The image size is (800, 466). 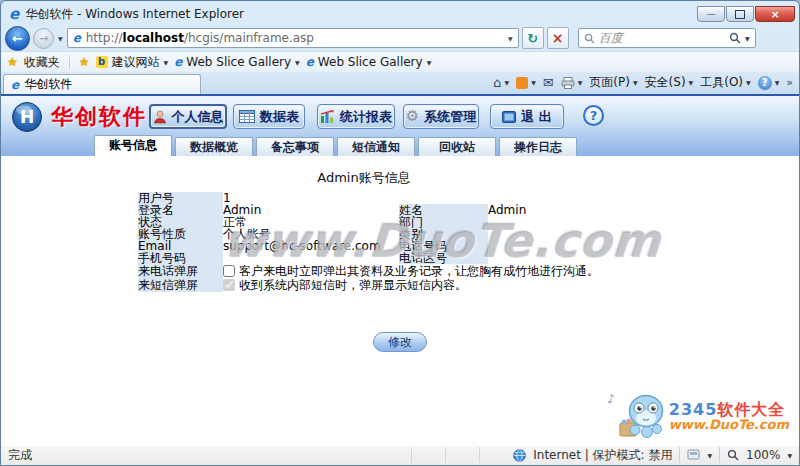 I want to click on feeds-button: ▼, so click(x=526, y=83).